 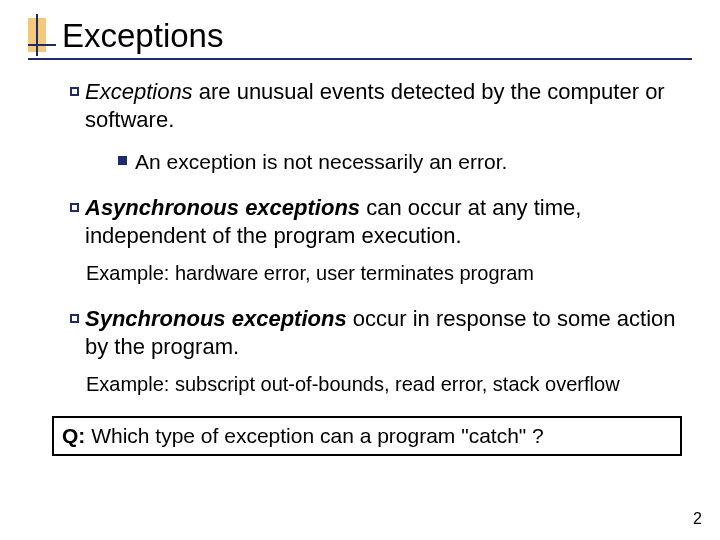 What do you see at coordinates (43, 35) in the screenshot?
I see `title-decoration` at bounding box center [43, 35].